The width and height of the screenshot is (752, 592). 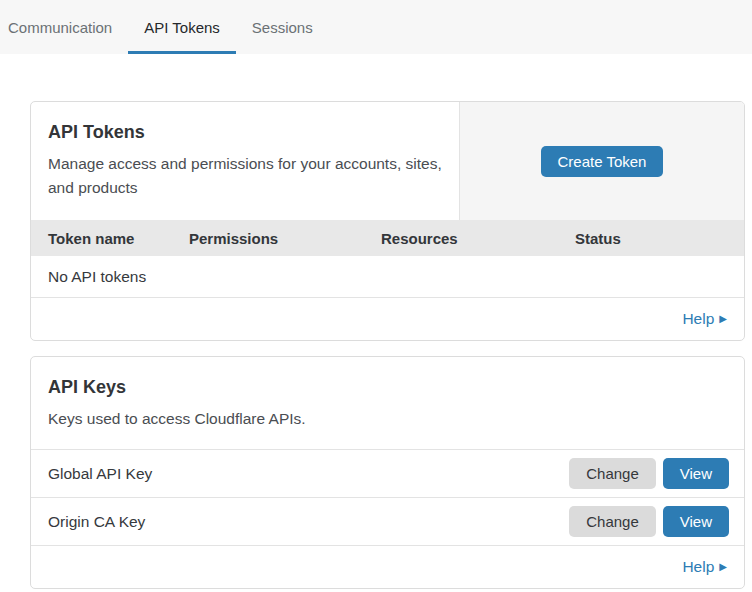 What do you see at coordinates (96, 522) in the screenshot?
I see `origin-ca-key-label: Origin CA Key` at bounding box center [96, 522].